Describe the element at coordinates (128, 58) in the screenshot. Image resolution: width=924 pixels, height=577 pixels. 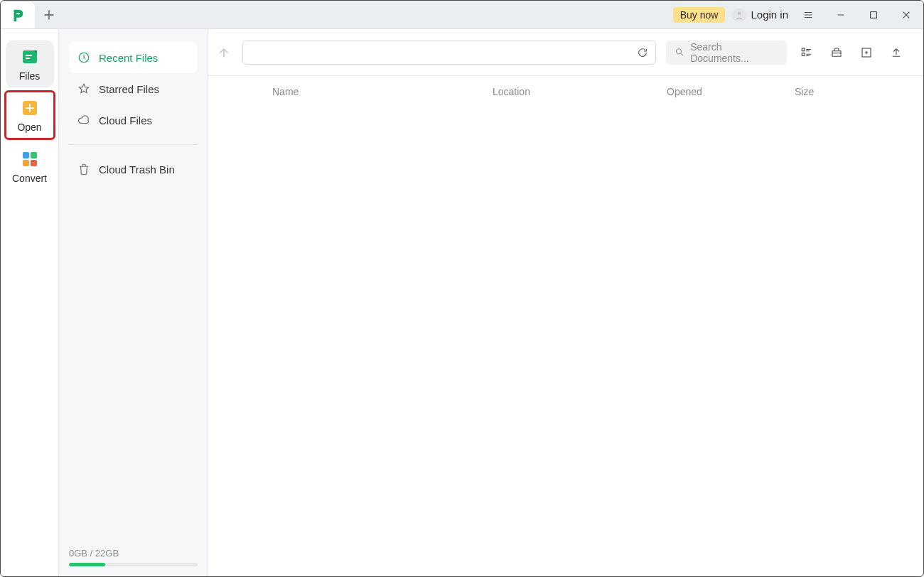
I see `nav-item-label: Recent Files` at that location.